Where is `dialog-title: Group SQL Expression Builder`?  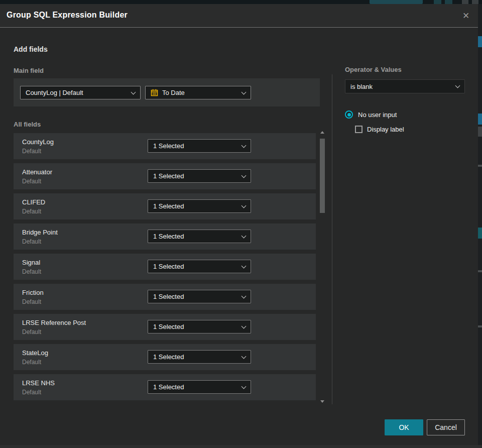
dialog-title: Group SQL Expression Builder is located at coordinates (67, 15).